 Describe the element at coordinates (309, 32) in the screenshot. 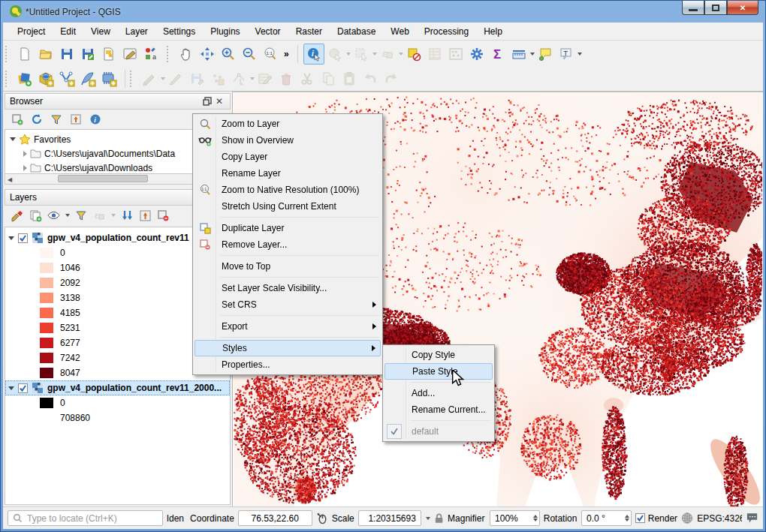

I see `menu-raster: Raster` at that location.